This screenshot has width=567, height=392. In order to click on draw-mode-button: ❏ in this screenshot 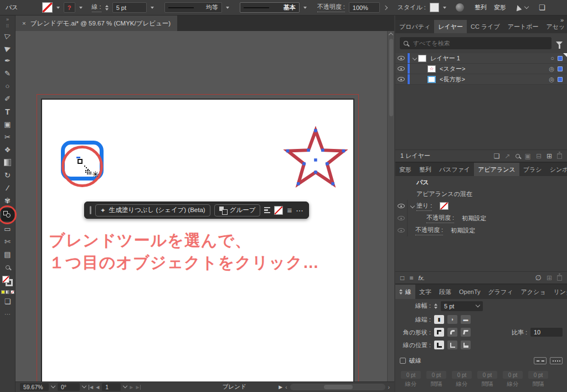, I will do `click(8, 301)`.